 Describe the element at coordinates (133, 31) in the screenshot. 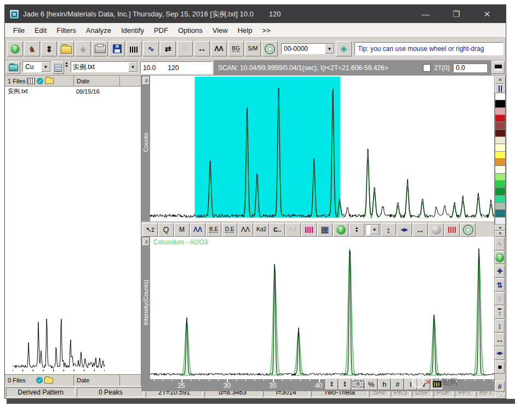

I see `menu-identify: Identify` at that location.